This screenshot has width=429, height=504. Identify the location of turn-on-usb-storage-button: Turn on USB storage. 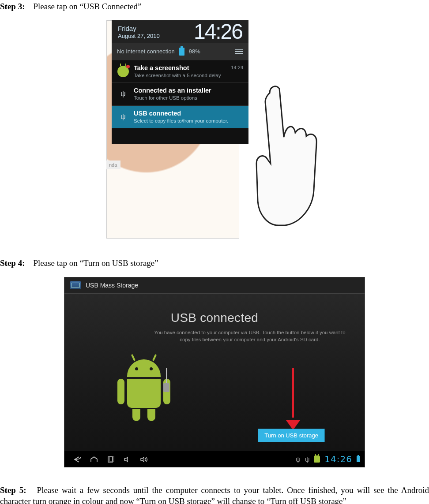
(291, 436).